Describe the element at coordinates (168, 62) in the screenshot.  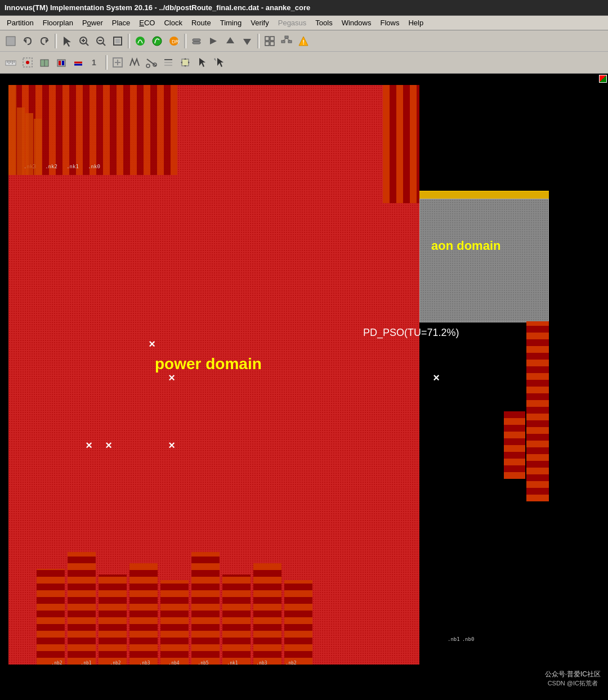
I see `toolbar-align-btn` at that location.